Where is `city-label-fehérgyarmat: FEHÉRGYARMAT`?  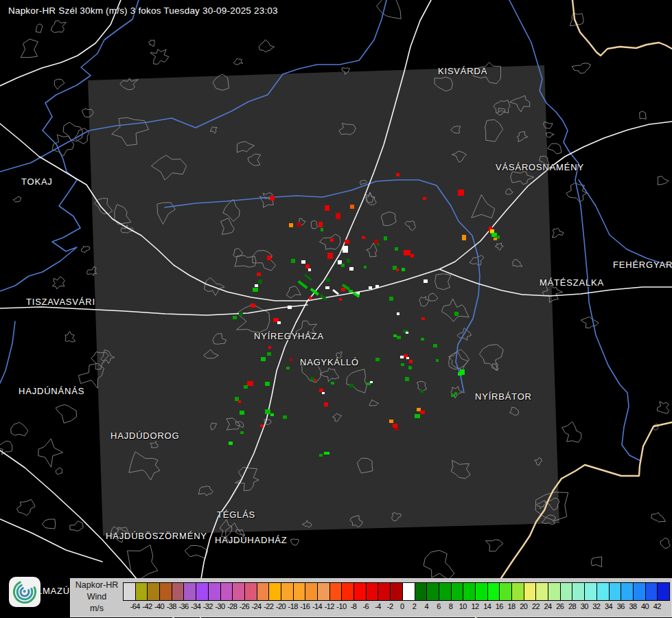 city-label-fehérgyarmat: FEHÉRGYARMAT is located at coordinates (642, 265).